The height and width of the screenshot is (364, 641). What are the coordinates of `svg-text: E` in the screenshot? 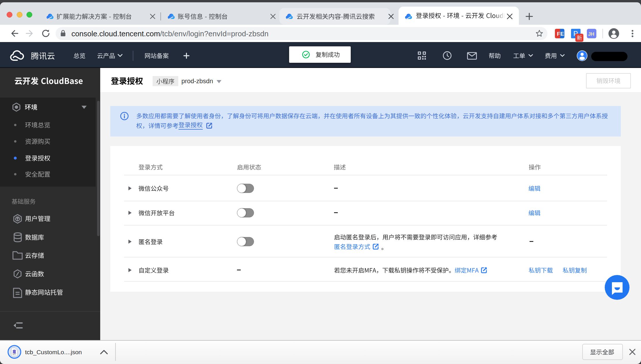 It's located at (562, 34).